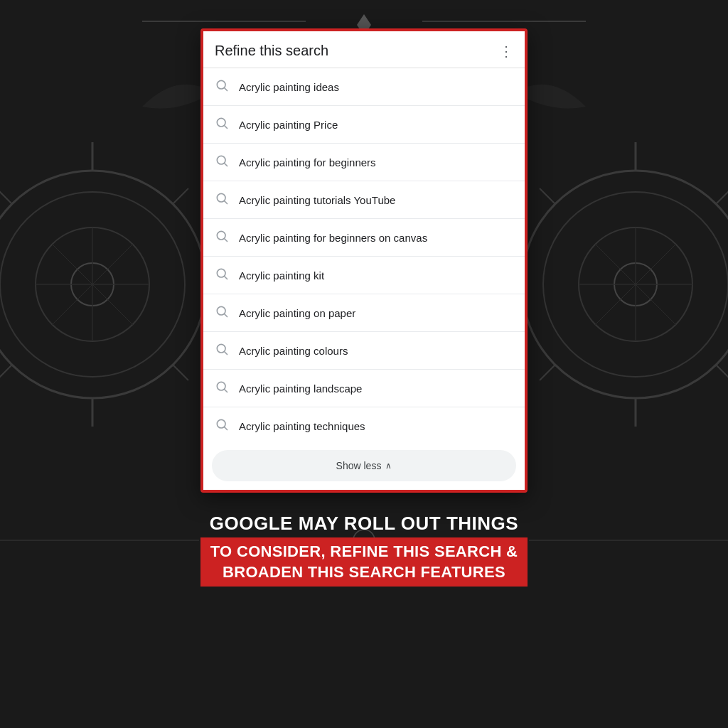  Describe the element at coordinates (282, 276) in the screenshot. I see `search-item-text: Acrylic painting kit` at that location.